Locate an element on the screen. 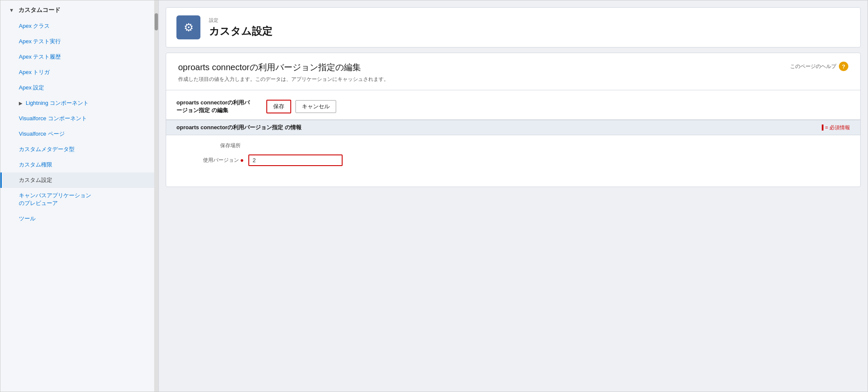 Image resolution: width=868 pixels, height=392 pixels. sidebar-item-lightning-component: ▶ Lightning コンポーネント is located at coordinates (80, 103).